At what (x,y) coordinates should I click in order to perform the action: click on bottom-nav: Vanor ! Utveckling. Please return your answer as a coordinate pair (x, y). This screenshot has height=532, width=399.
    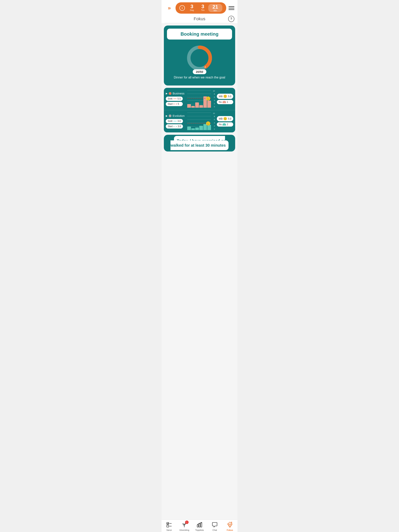
    Looking at the image, I should click on (200, 526).